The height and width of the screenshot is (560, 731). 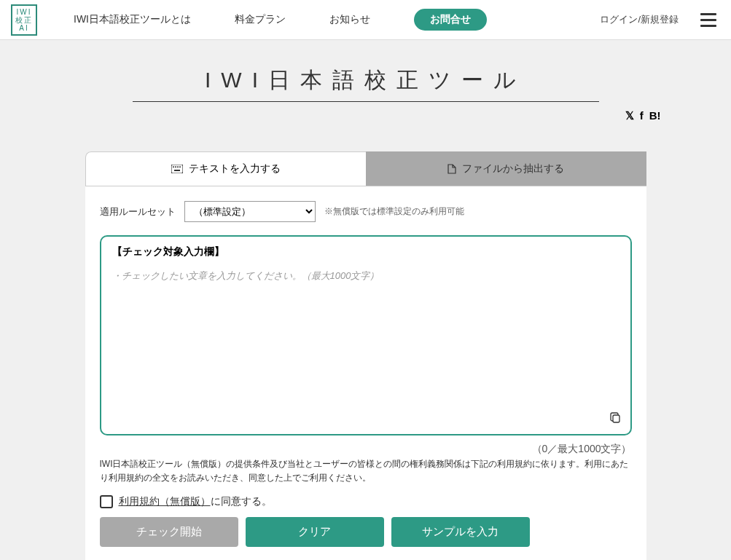 I want to click on agree-checkbox, so click(x=106, y=502).